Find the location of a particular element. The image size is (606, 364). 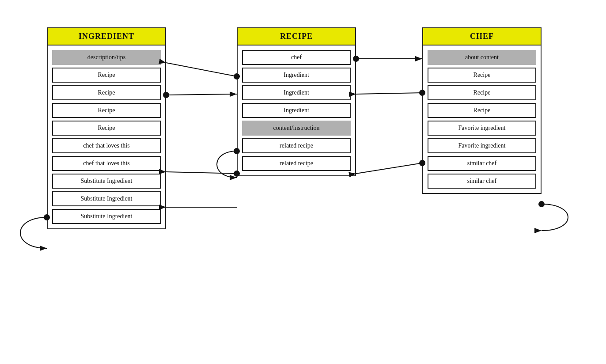

ingredient-header: INGREDIENT is located at coordinates (106, 37).